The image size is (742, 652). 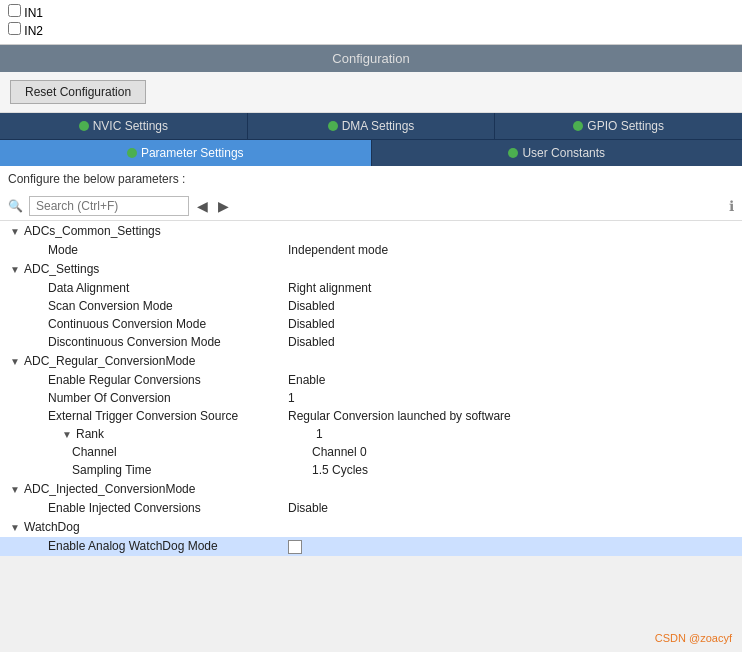 I want to click on group-adc-injected: ▼ ADC_Injected_ConversionMode, so click(x=371, y=489).